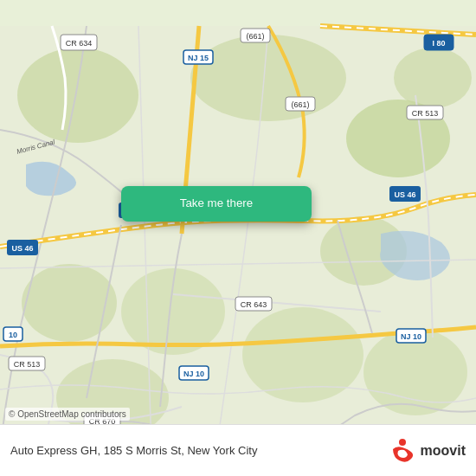 The height and width of the screenshot is (476, 476). Describe the element at coordinates (216, 204) in the screenshot. I see `take-me-there-button: Take me there` at that location.